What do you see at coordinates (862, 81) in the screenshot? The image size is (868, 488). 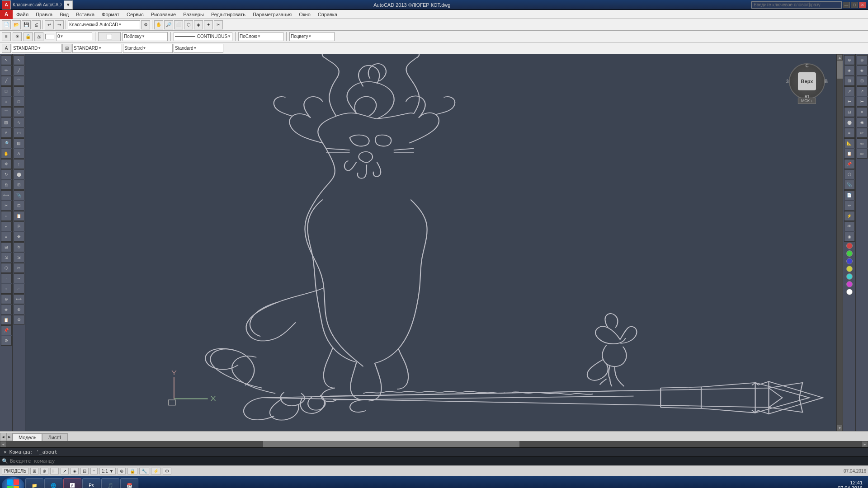 I see `farright-btn3: ⊞` at bounding box center [862, 81].